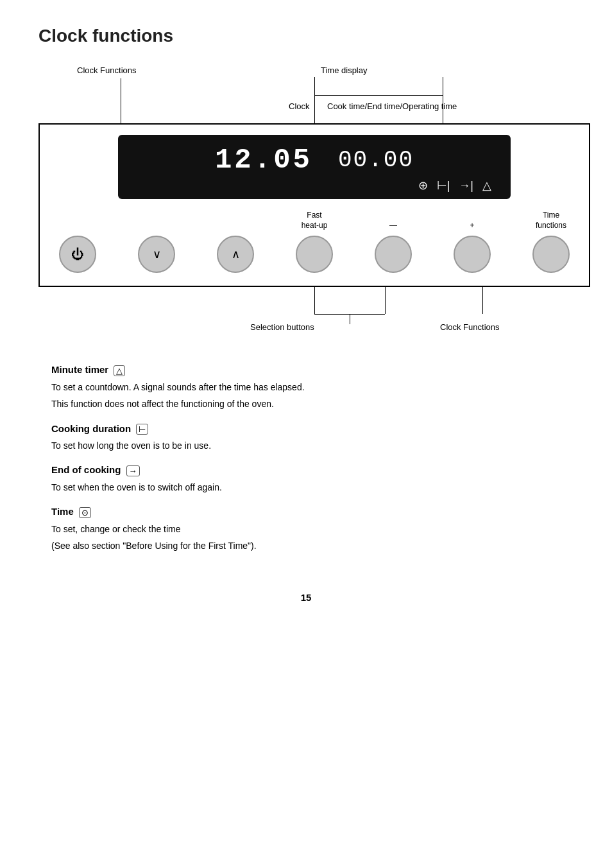  I want to click on fast-heatup-btn-group: Fastheat-up, so click(314, 241).